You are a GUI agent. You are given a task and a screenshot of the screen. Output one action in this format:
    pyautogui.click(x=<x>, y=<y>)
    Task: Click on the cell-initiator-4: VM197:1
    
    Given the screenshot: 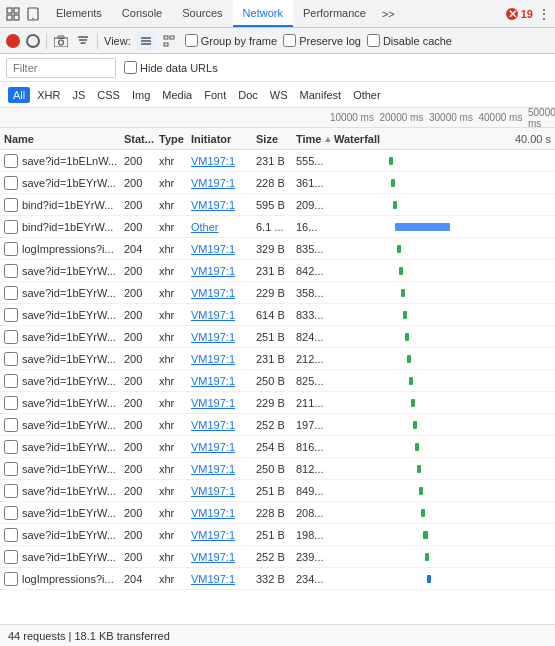 What is the action you would take?
    pyautogui.click(x=224, y=249)
    